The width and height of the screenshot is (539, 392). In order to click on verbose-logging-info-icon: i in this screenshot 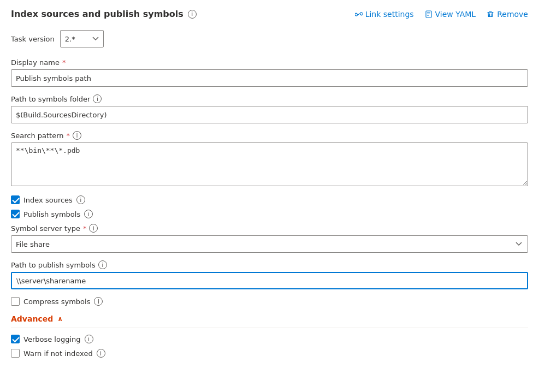, I will do `click(89, 339)`.